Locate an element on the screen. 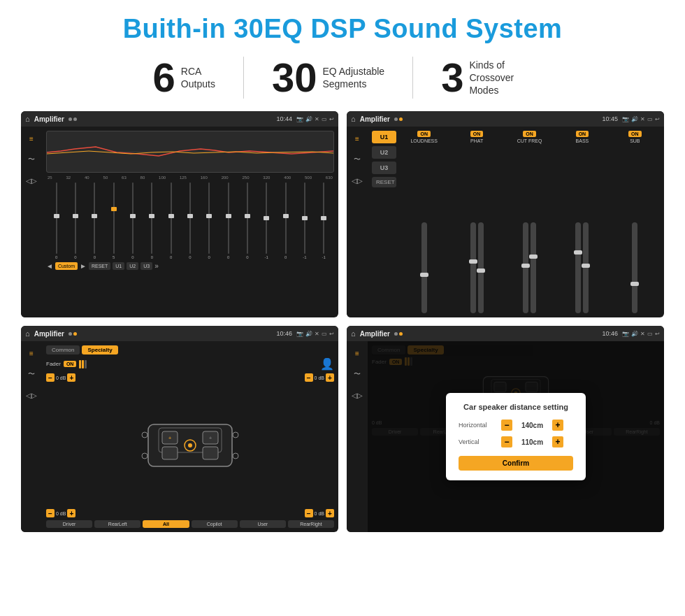  cutfreq-toggle: ON is located at coordinates (530, 134).